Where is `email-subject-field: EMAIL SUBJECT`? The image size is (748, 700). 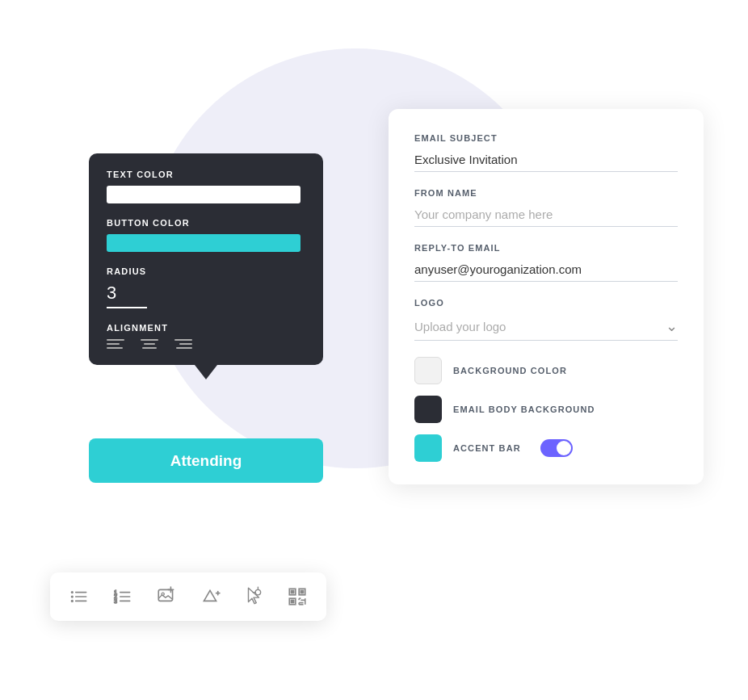
email-subject-field: EMAIL SUBJECT is located at coordinates (546, 153).